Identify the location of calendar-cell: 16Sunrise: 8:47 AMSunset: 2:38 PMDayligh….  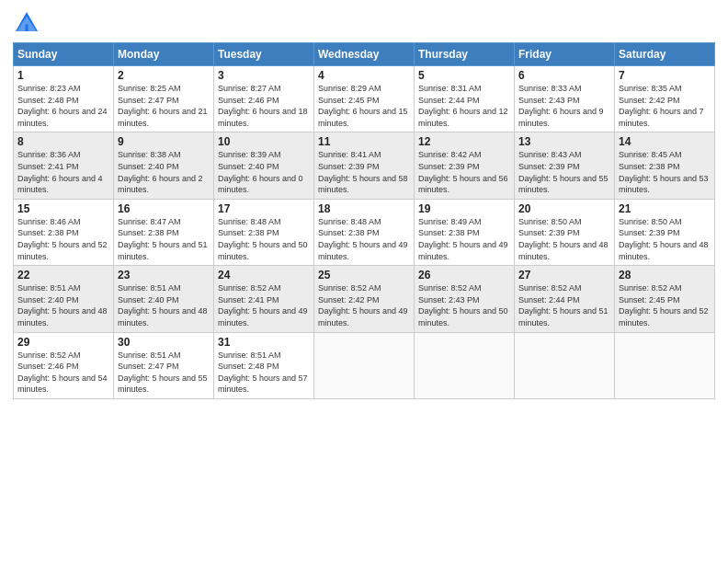
(164, 232).